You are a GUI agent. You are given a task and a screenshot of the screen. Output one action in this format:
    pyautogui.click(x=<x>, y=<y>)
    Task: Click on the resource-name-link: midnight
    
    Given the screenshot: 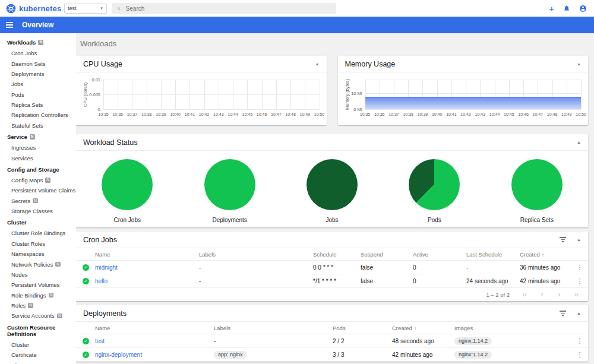 What is the action you would take?
    pyautogui.click(x=106, y=267)
    